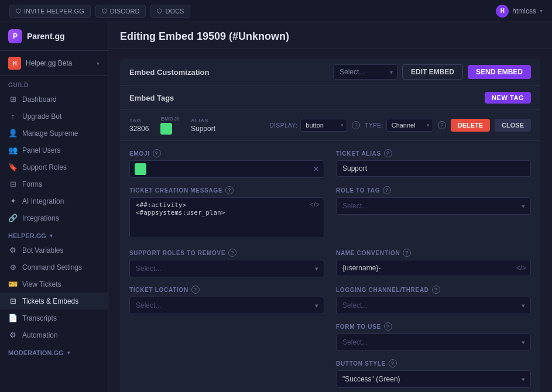 The width and height of the screenshot is (552, 392). What do you see at coordinates (393, 363) in the screenshot?
I see `btn-style-help-icon: ?` at bounding box center [393, 363].